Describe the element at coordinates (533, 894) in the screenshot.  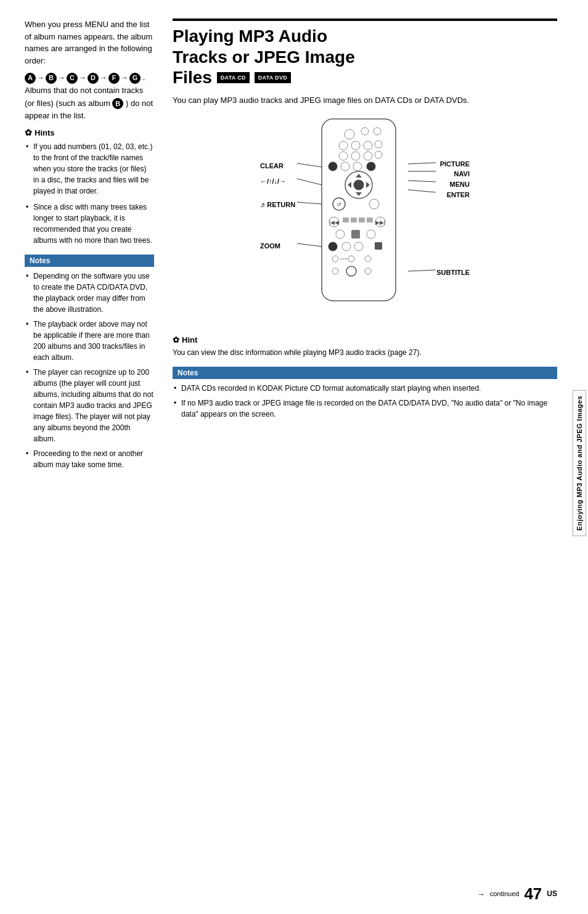
I see `page-number: 47` at that location.